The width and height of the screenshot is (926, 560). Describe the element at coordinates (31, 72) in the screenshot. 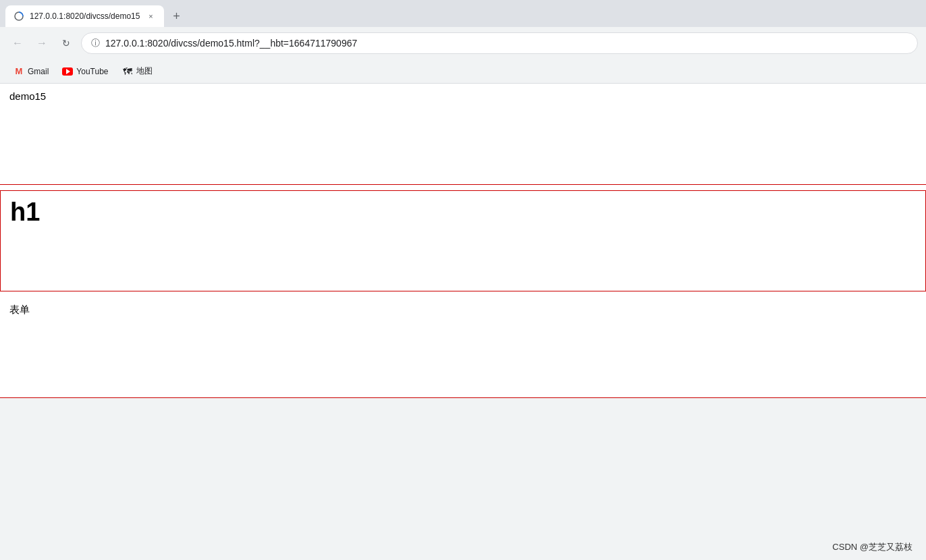

I see `bookmark-gmail: M Gmail` at that location.